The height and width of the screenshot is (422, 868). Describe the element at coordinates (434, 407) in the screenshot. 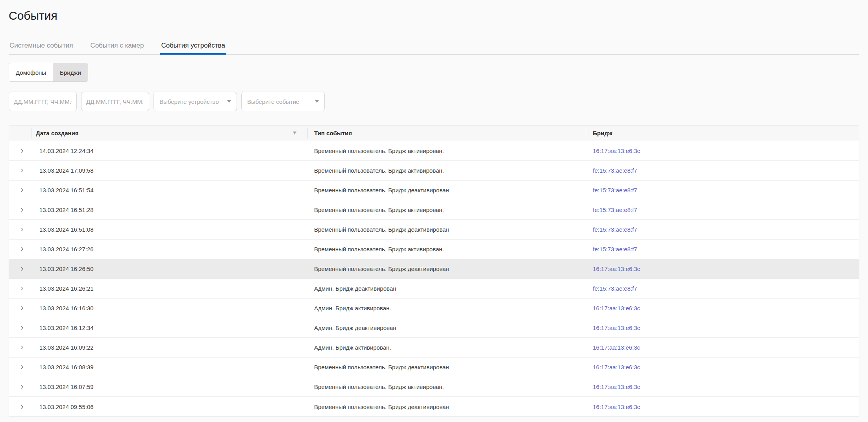

I see `table-row: 13.03.2024 09:55:06 Временный пользовате…` at that location.